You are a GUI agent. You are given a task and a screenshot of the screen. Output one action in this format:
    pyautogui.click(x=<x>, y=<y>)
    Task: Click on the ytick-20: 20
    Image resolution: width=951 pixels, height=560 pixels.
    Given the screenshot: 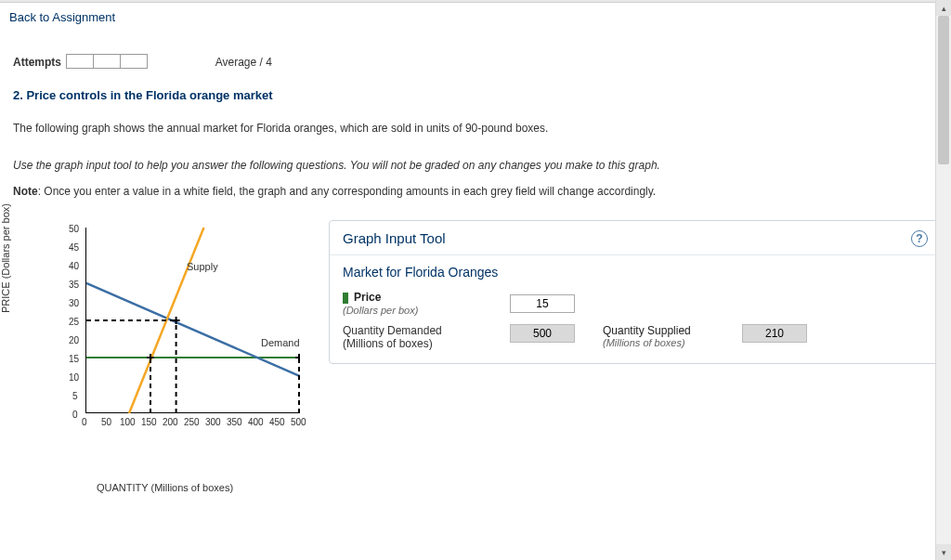 What is the action you would take?
    pyautogui.click(x=74, y=340)
    